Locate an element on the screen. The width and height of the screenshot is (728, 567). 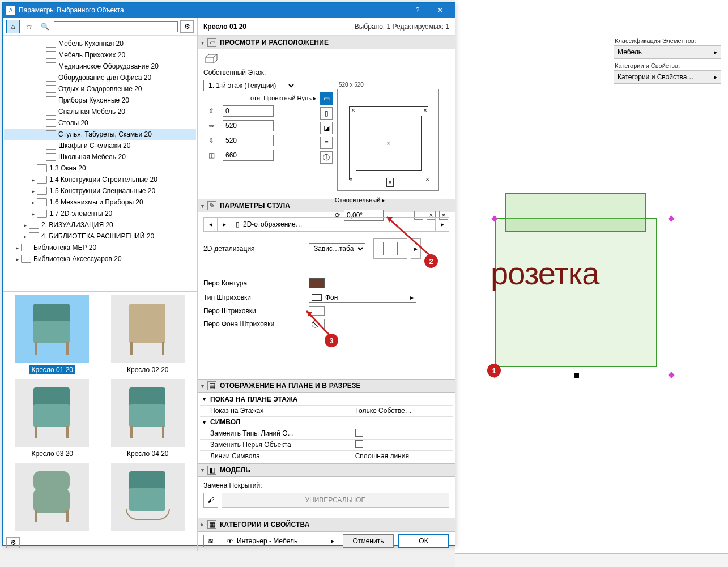
selected-object-back is located at coordinates (576, 212).